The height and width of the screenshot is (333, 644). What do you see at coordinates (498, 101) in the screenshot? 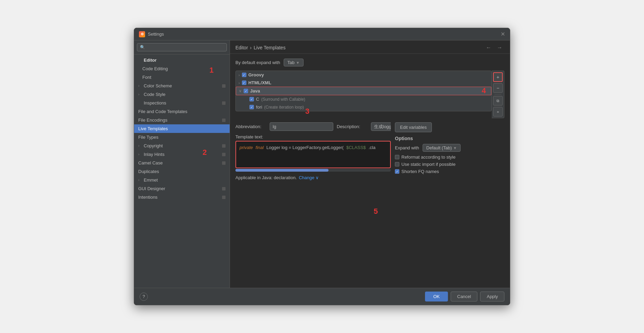
I see `copy-template-button: ⧉` at bounding box center [498, 101].